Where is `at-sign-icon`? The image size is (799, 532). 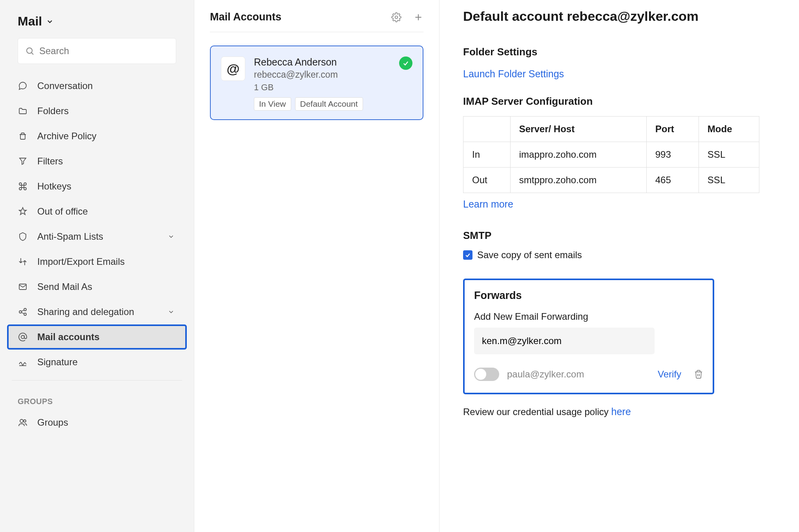 at-sign-icon is located at coordinates (23, 337).